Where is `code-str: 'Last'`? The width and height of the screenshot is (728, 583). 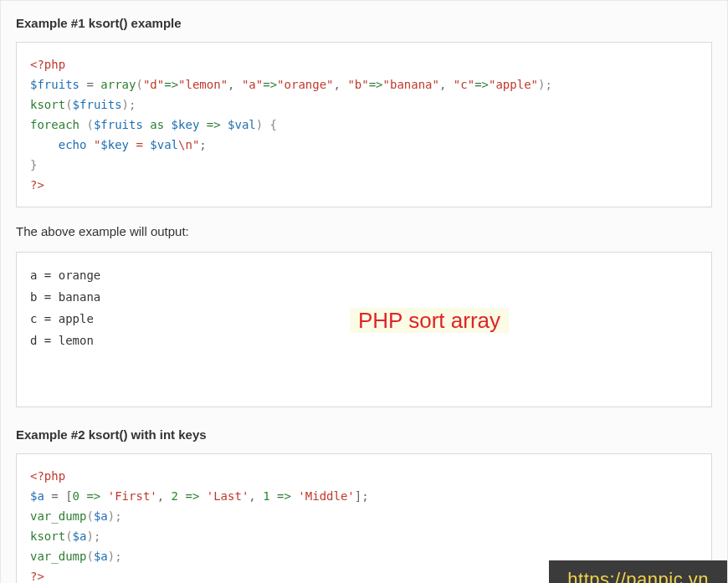
code-str: 'Last' is located at coordinates (228, 496).